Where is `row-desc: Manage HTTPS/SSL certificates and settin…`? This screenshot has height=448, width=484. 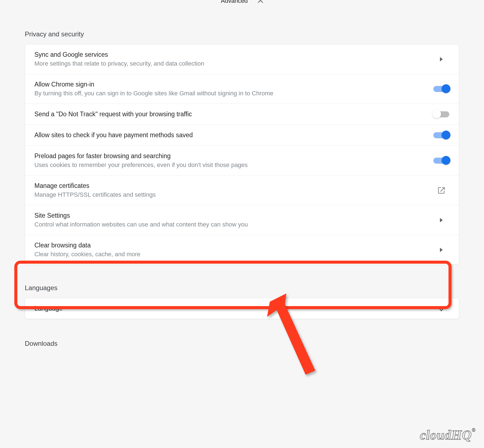 row-desc: Manage HTTPS/SSL certificates and settin… is located at coordinates (95, 195).